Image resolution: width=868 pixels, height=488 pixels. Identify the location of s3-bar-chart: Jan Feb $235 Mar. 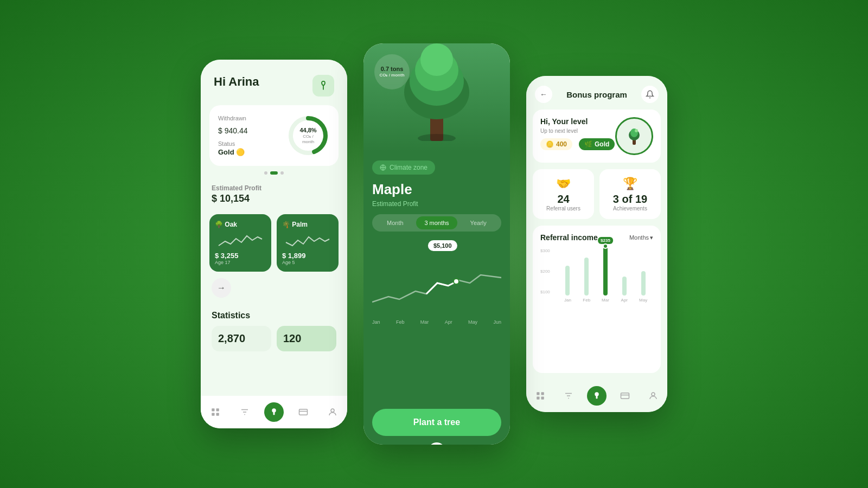
(605, 275).